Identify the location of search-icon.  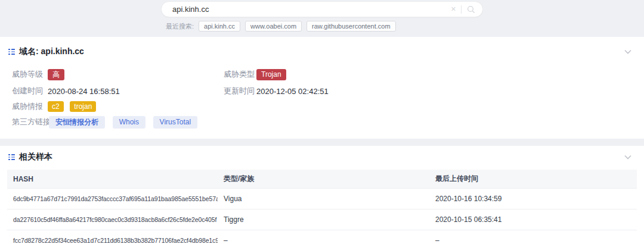
(472, 10).